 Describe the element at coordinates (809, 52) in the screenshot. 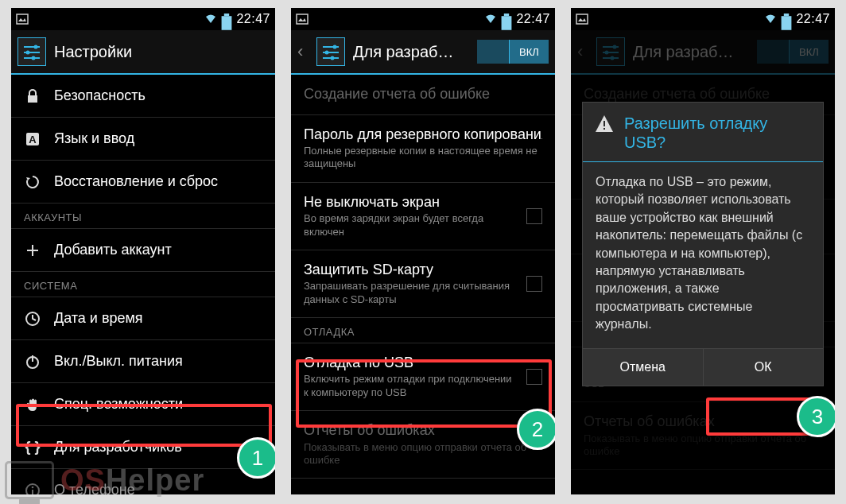

I see `toggle-label: ВКЛ` at that location.